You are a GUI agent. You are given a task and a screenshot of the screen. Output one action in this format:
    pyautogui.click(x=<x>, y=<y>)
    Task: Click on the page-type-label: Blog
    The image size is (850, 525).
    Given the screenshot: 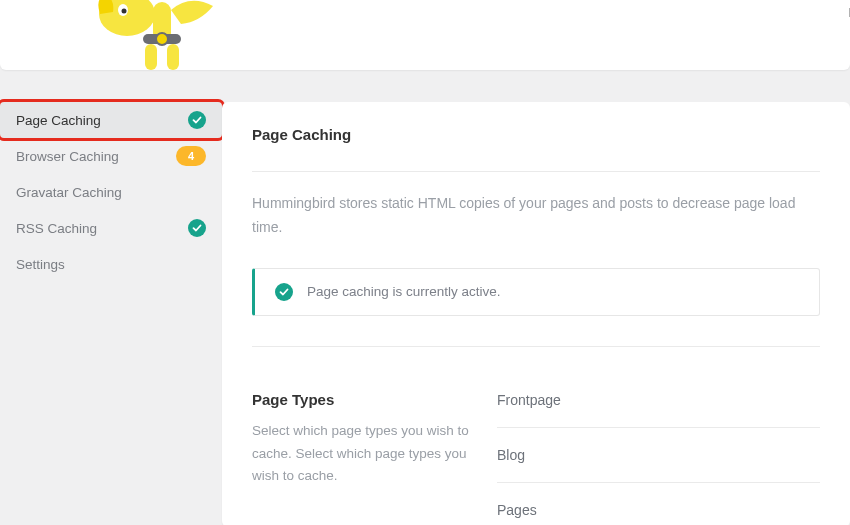 What is the action you would take?
    pyautogui.click(x=511, y=455)
    